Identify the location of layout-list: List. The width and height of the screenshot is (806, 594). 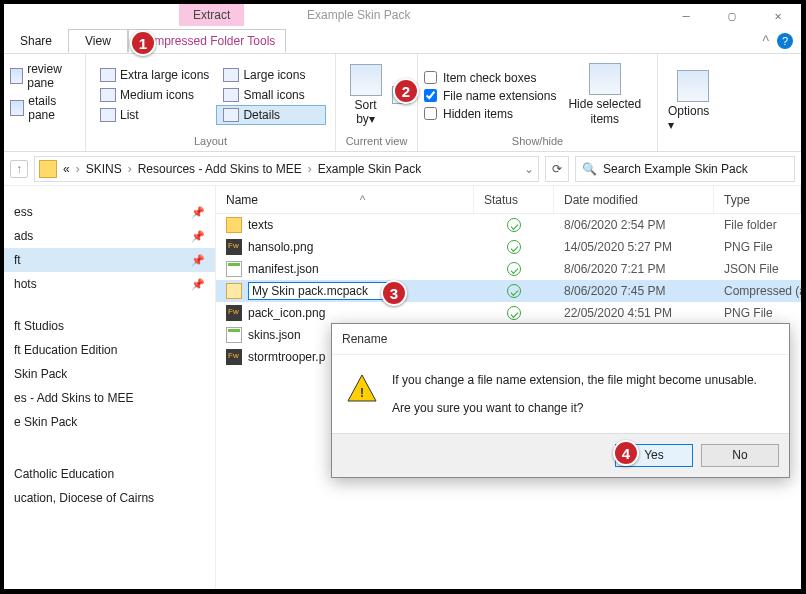
(154, 115).